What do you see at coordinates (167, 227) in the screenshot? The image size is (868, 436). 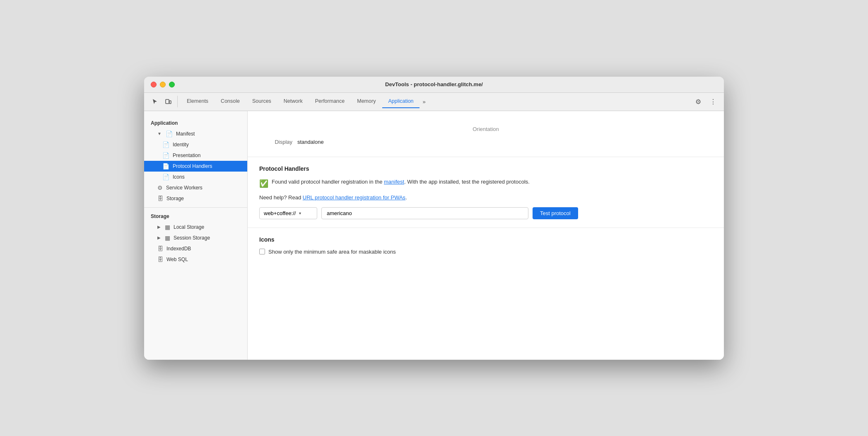 I see `table-icon-local: ▦` at bounding box center [167, 227].